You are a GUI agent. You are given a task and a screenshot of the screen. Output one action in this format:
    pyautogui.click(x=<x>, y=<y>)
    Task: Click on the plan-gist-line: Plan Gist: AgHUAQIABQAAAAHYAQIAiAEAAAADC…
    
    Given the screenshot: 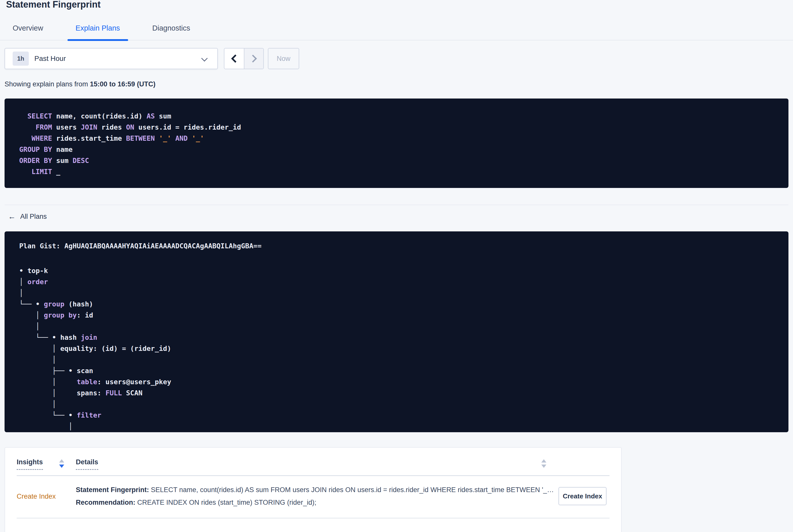 What is the action you would take?
    pyautogui.click(x=404, y=246)
    